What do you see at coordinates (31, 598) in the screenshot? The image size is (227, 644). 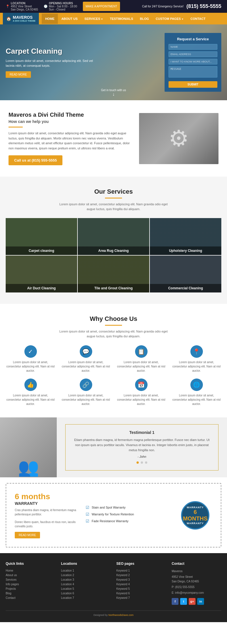 I see `footer-link-contact: Contact` at bounding box center [31, 598].